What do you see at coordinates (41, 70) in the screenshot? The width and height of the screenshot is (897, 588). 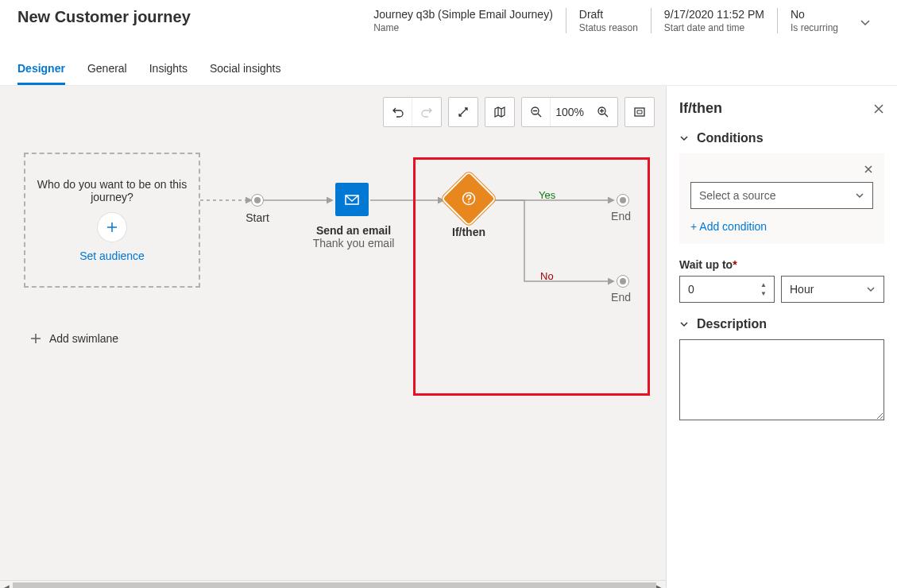 I see `tab-designer: Designer` at bounding box center [41, 70].